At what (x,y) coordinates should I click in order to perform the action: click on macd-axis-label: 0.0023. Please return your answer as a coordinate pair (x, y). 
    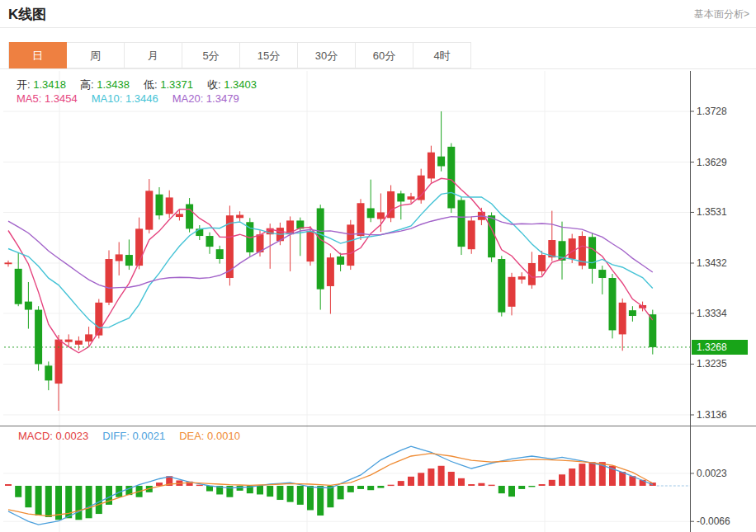
    Looking at the image, I should click on (711, 473).